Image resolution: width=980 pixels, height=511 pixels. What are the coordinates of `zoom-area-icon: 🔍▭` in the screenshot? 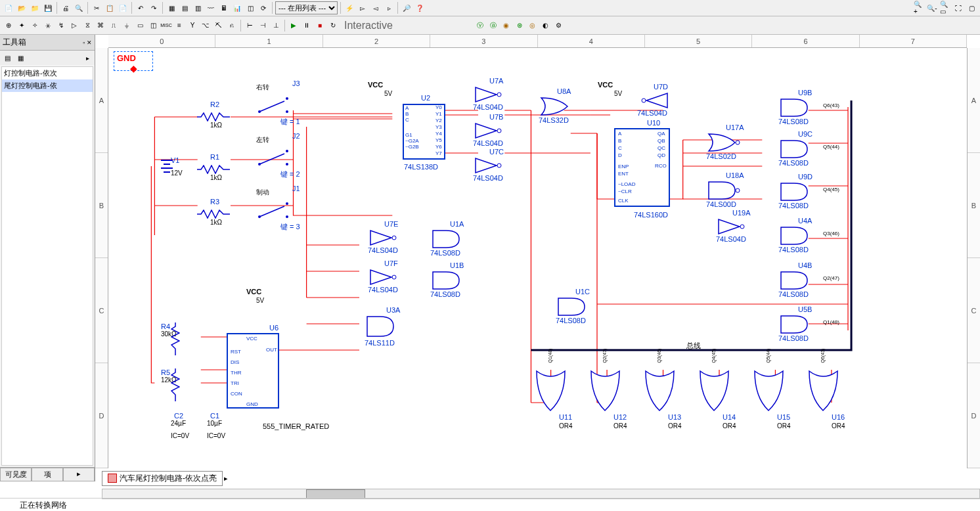 It's located at (945, 8).